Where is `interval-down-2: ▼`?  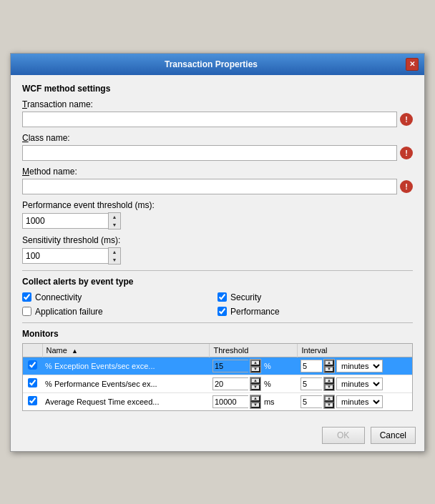
interval-down-2: ▼ is located at coordinates (329, 405).